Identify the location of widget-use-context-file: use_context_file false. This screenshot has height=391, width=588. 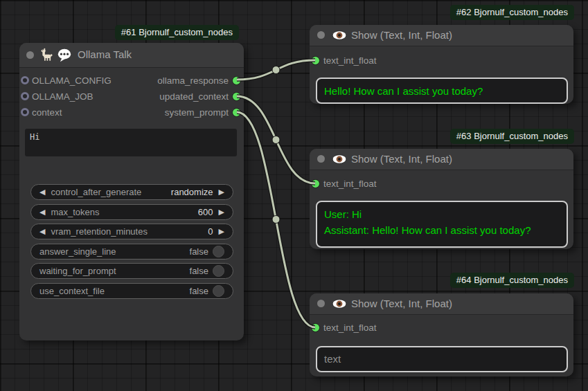
(132, 291).